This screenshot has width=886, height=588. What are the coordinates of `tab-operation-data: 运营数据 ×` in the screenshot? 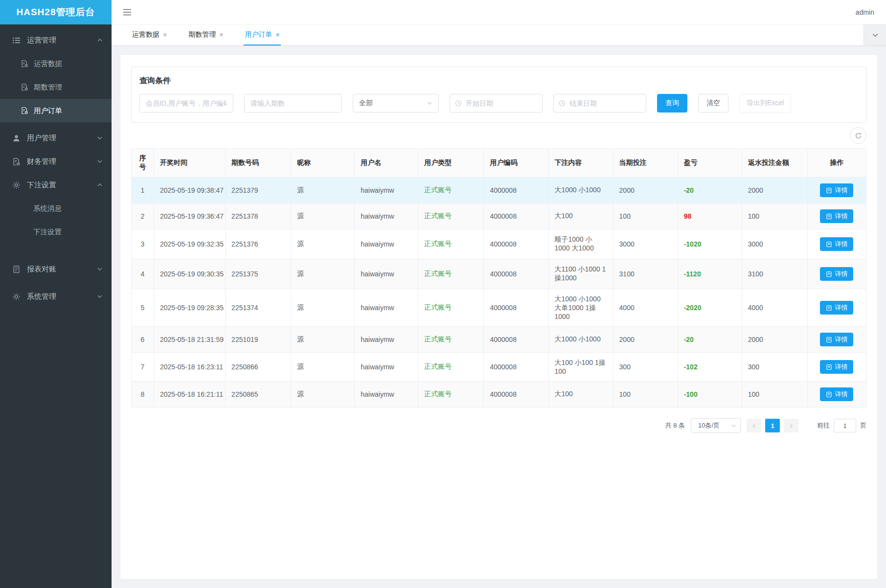 It's located at (150, 35).